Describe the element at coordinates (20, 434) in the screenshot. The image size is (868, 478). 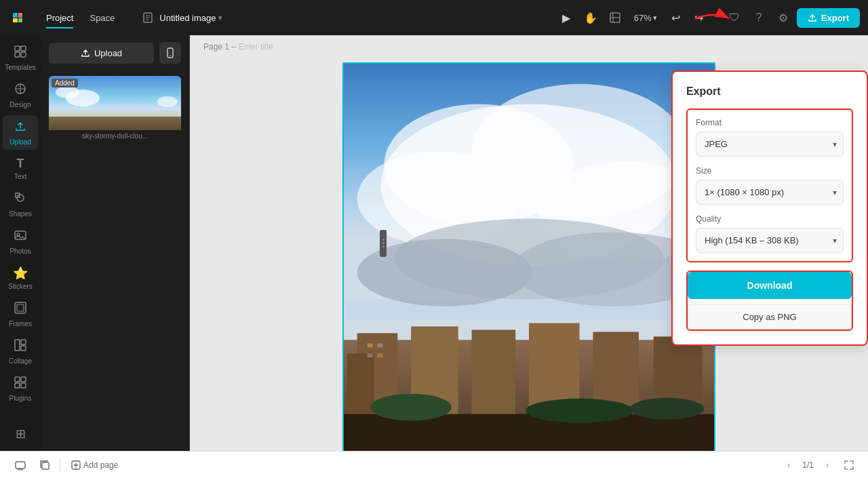
I see `more-icon: ⊞` at that location.